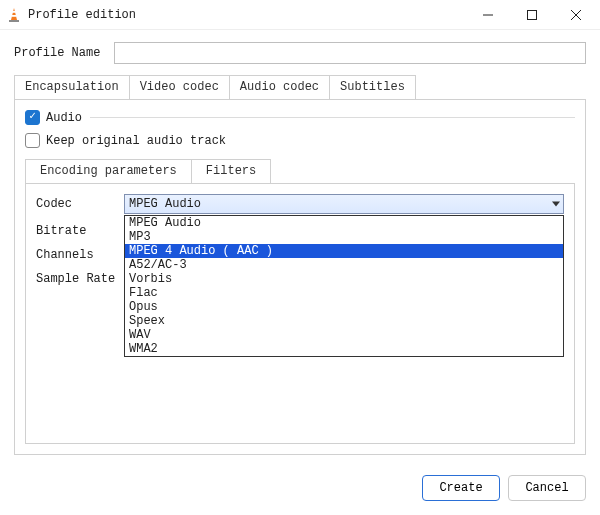 The width and height of the screenshot is (600, 515). What do you see at coordinates (82, 15) in the screenshot?
I see `window-title: Profile edition` at bounding box center [82, 15].